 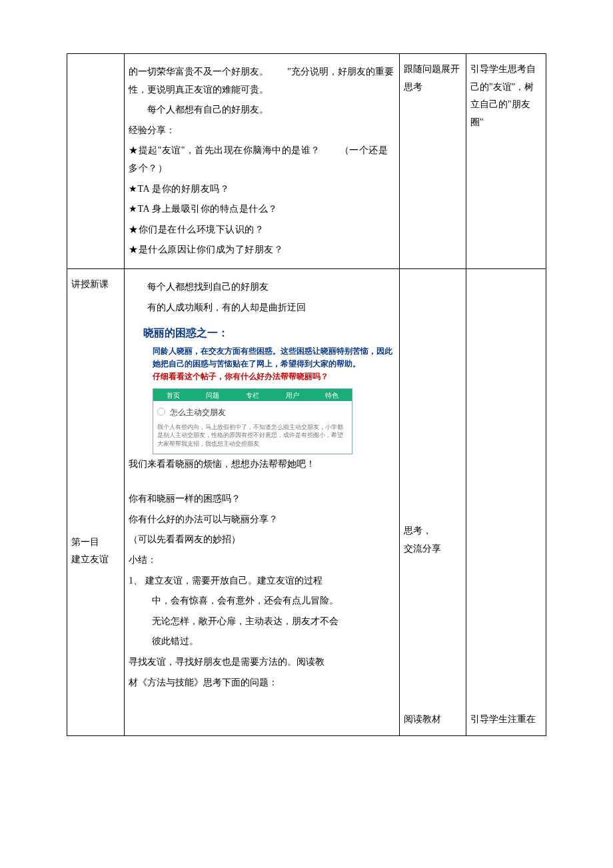 I want to click on forum-tab: 特色, so click(x=332, y=396).